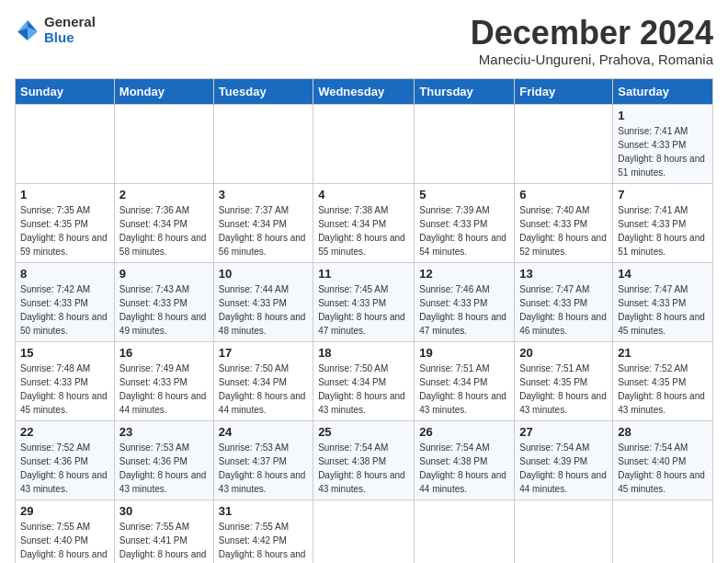 The width and height of the screenshot is (728, 563). I want to click on page-header: General Blue December 2024 Maneciu-Ungur…, so click(364, 40).